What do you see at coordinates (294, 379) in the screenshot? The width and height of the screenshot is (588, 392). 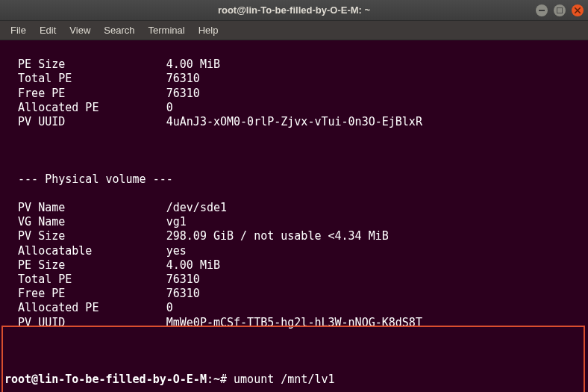 I see `prompt-line-1: root@lin-To-be-filled-by-O-E-M:~# umount…` at bounding box center [294, 379].